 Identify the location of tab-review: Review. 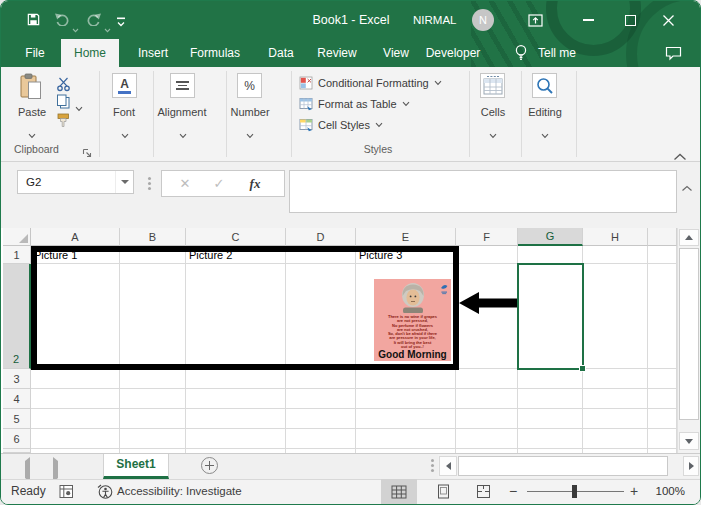
(337, 53).